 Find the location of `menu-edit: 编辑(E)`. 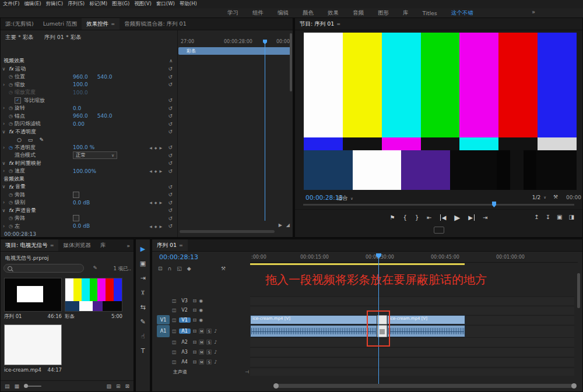

menu-edit: 编辑(E) is located at coordinates (33, 4).